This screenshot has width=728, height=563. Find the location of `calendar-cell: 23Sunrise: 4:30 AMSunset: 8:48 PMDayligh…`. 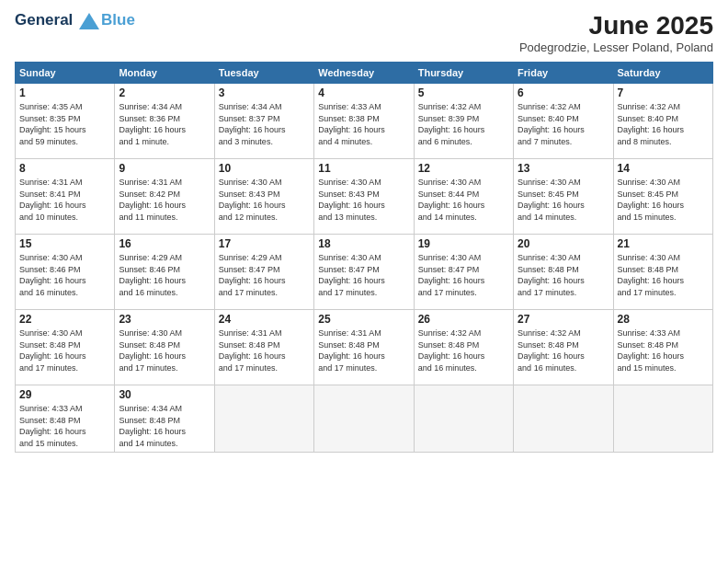

calendar-cell: 23Sunrise: 4:30 AMSunset: 8:48 PMDayligh… is located at coordinates (165, 348).